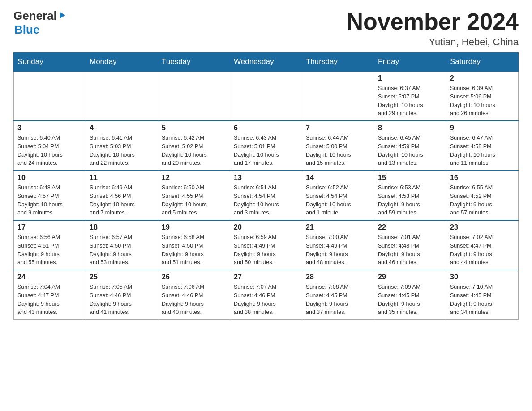  What do you see at coordinates (483, 245) in the screenshot?
I see `calendar-cell: 23Sunrise: 7:02 AMSunset: 4:47 PMDayligh…` at bounding box center [483, 245].